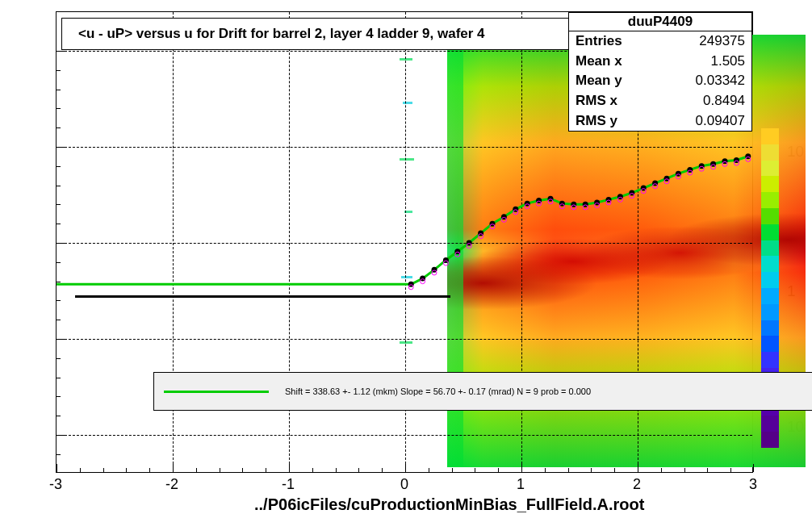 Image resolution: width=812 pixels, height=514 pixels. What do you see at coordinates (728, 61) in the screenshot?
I see `stats-meanx: 1.505` at bounding box center [728, 61].